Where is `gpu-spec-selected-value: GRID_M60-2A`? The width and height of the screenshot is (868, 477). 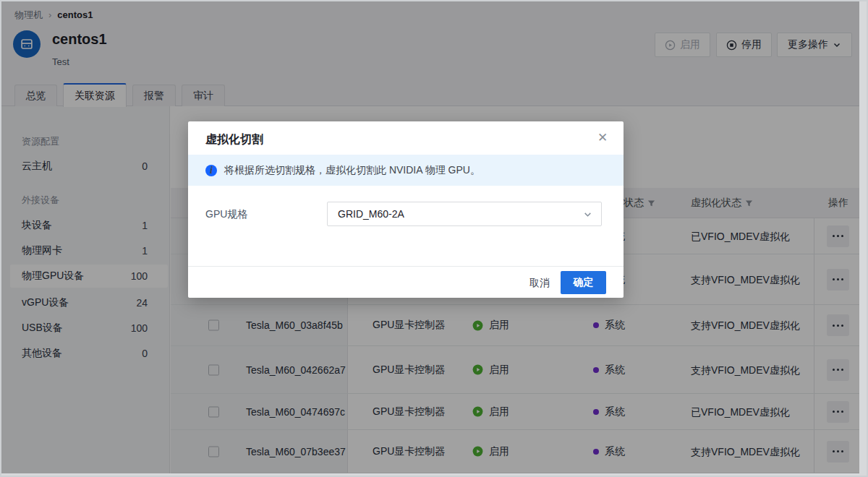
gpu-spec-selected-value: GRID_M60-2A is located at coordinates (371, 214).